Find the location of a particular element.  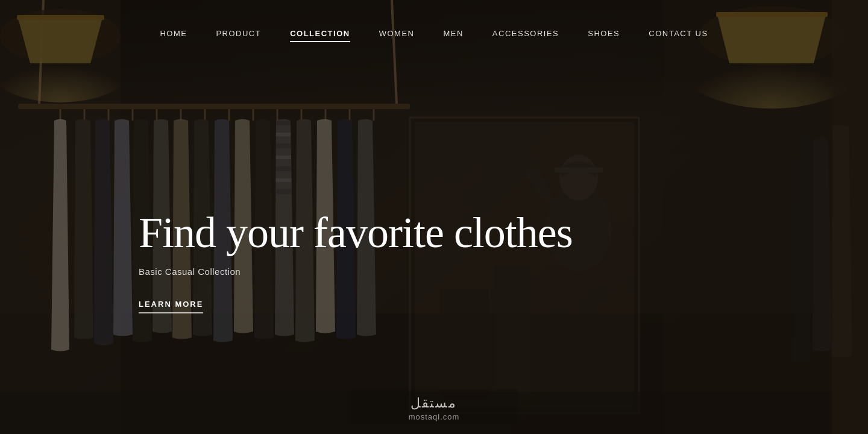

hero-content: Find your favorite clothes Basic Casual … is located at coordinates (356, 262).